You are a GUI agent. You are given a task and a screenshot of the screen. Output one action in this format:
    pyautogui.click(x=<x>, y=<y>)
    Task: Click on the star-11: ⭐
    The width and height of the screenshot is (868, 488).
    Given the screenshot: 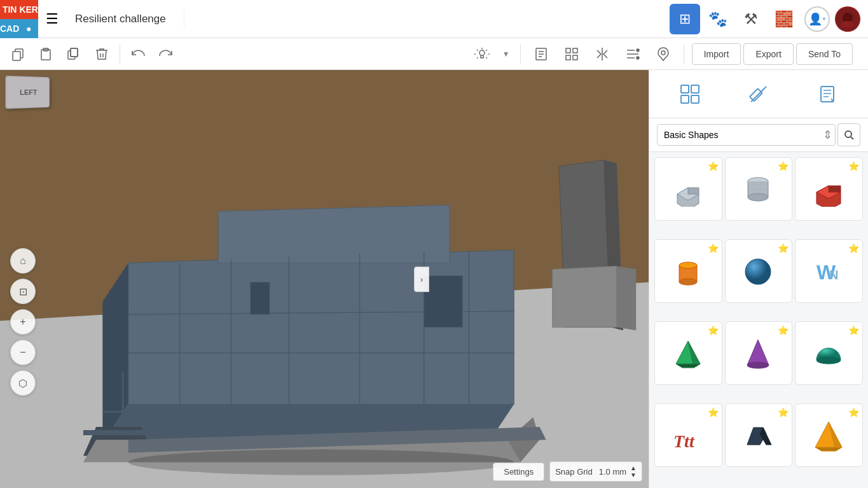 What is the action you would take?
    pyautogui.click(x=783, y=412)
    